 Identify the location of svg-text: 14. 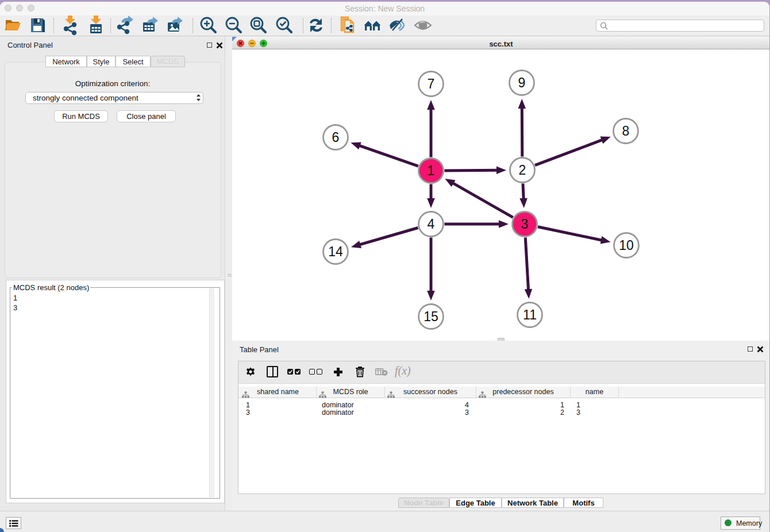
(336, 252).